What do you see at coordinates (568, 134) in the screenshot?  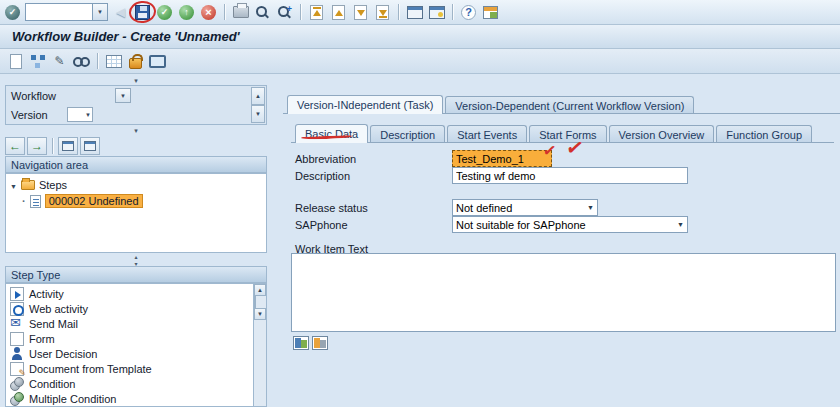 I see `subtab-start-forms: Start Forms` at bounding box center [568, 134].